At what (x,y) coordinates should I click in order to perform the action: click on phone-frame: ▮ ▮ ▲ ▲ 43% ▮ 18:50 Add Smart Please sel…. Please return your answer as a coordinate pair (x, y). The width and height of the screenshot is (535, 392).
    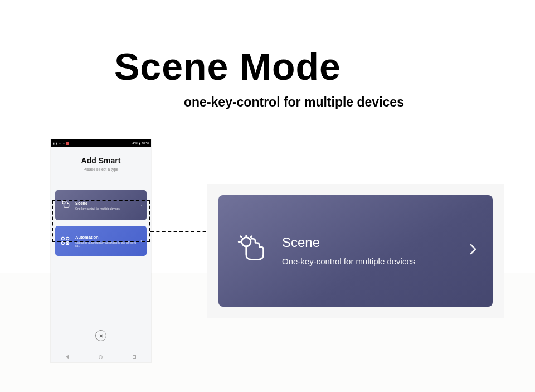
    Looking at the image, I should click on (101, 251).